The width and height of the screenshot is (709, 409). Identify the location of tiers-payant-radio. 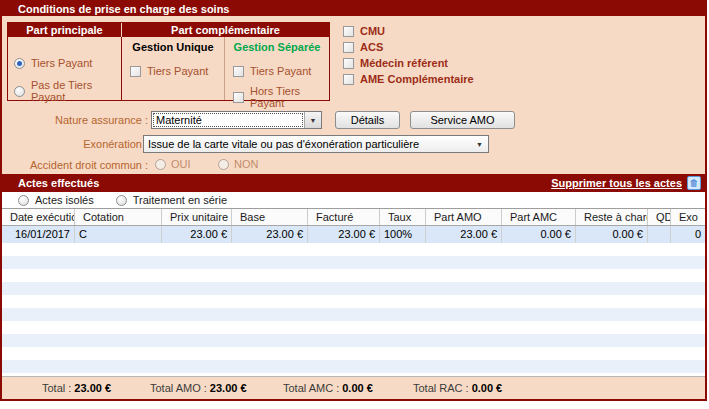
(20, 64).